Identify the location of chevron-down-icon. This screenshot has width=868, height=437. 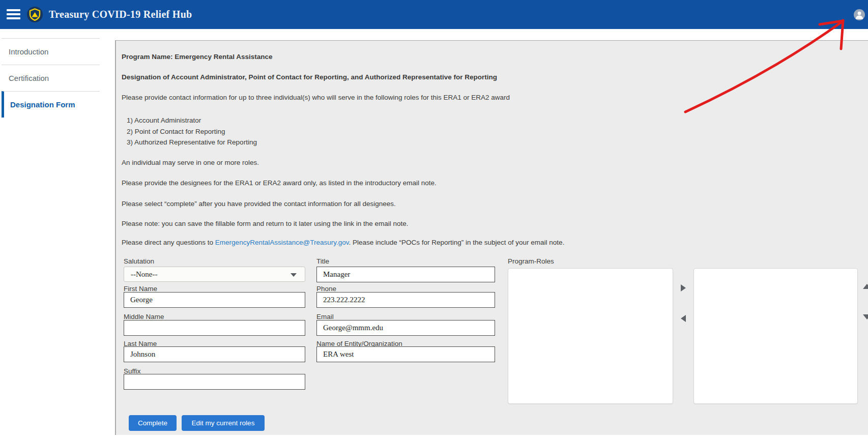
(294, 275).